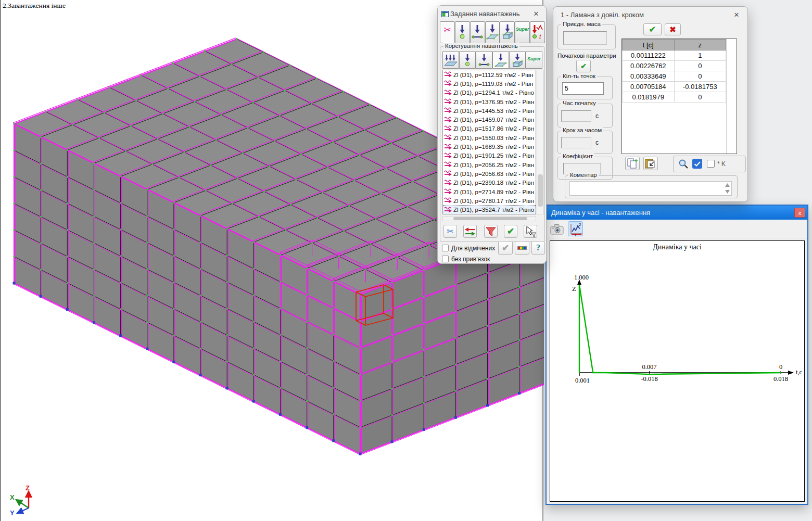 Image resolution: width=812 pixels, height=521 pixels. Describe the element at coordinates (489, 110) in the screenshot. I see `list-item: Zl (D1), p=1445.53 т/м2 - Рівн` at that location.